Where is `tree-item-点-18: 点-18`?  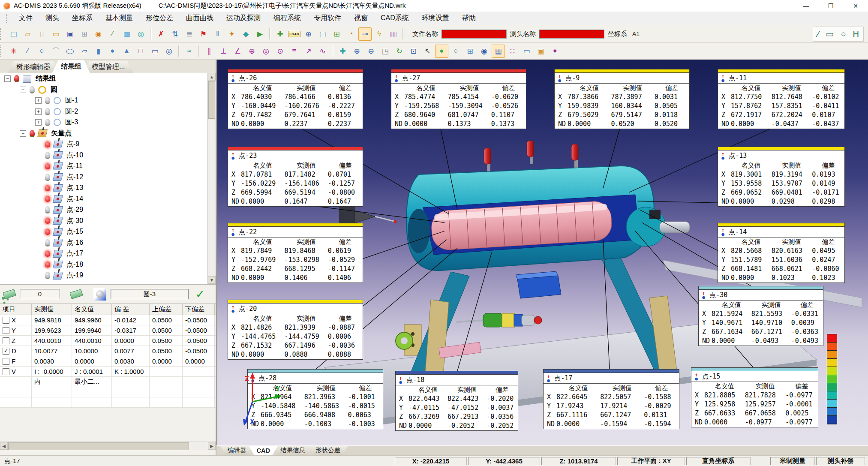 tree-item-点-18: 点-18 is located at coordinates (108, 265).